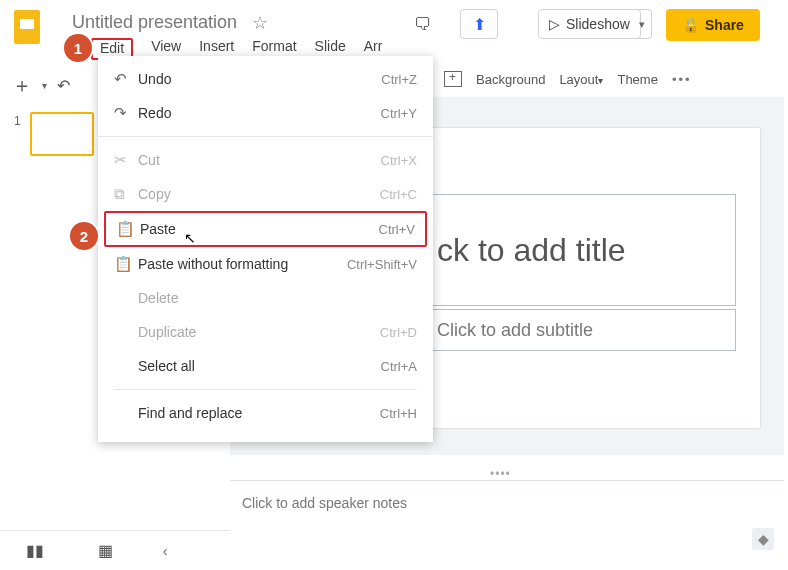 The width and height of the screenshot is (788, 570). What do you see at coordinates (382, 264) in the screenshot?
I see `menu-item-shortcut: Ctrl+Shift+V` at bounding box center [382, 264].